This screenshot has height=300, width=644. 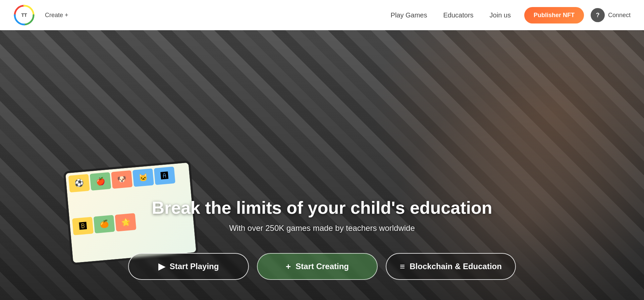 I want to click on nav-links: Play Games Educators Join us, so click(x=451, y=15).